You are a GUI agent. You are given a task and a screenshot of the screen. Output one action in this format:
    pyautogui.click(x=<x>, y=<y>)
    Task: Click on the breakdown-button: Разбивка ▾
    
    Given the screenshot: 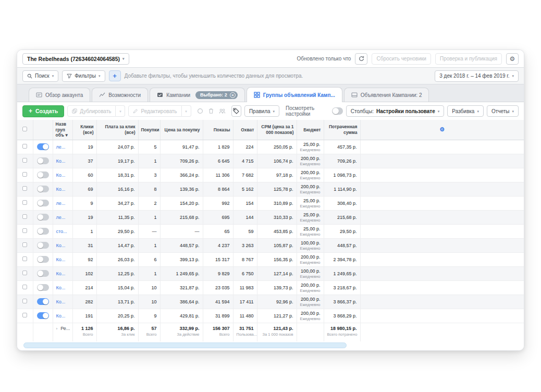 What is the action you would take?
    pyautogui.click(x=465, y=111)
    